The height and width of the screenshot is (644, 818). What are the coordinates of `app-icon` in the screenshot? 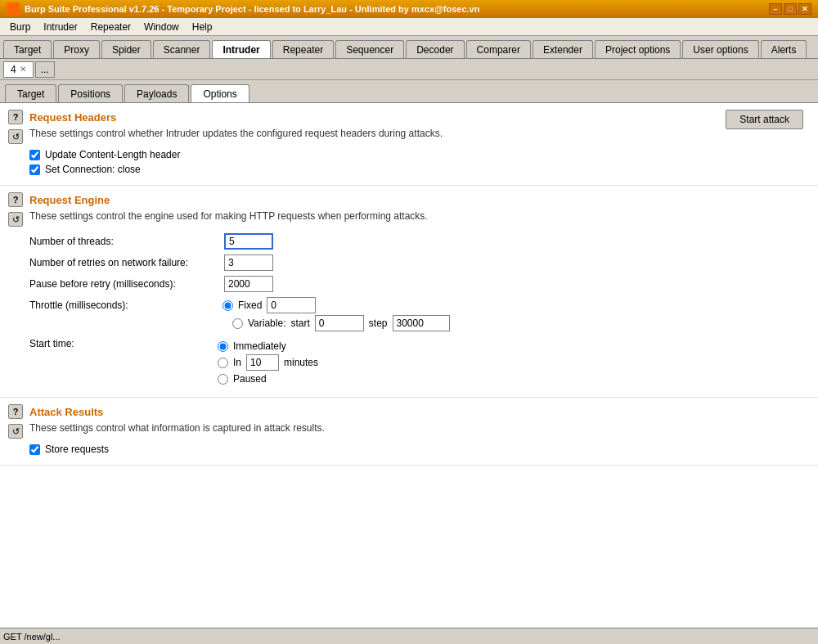 It's located at (13, 9).